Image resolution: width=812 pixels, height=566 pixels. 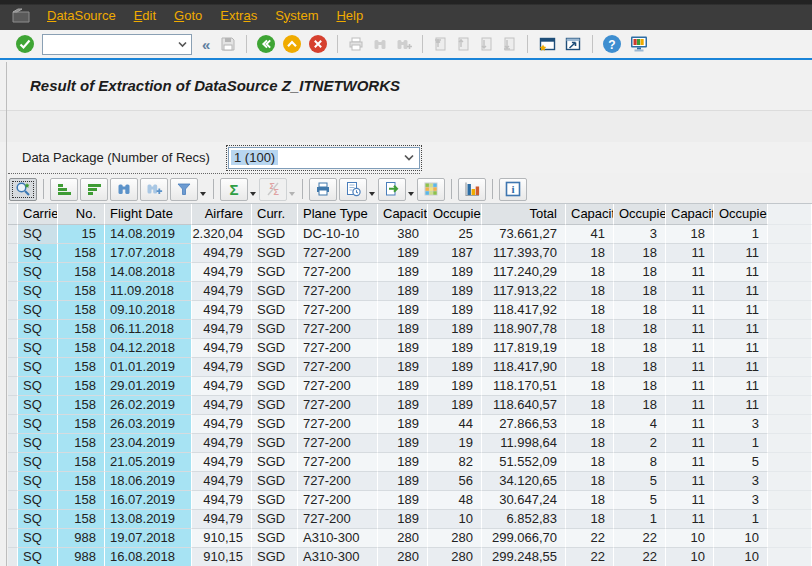 I want to click on table-cell: 21.05.2019, so click(x=148, y=462).